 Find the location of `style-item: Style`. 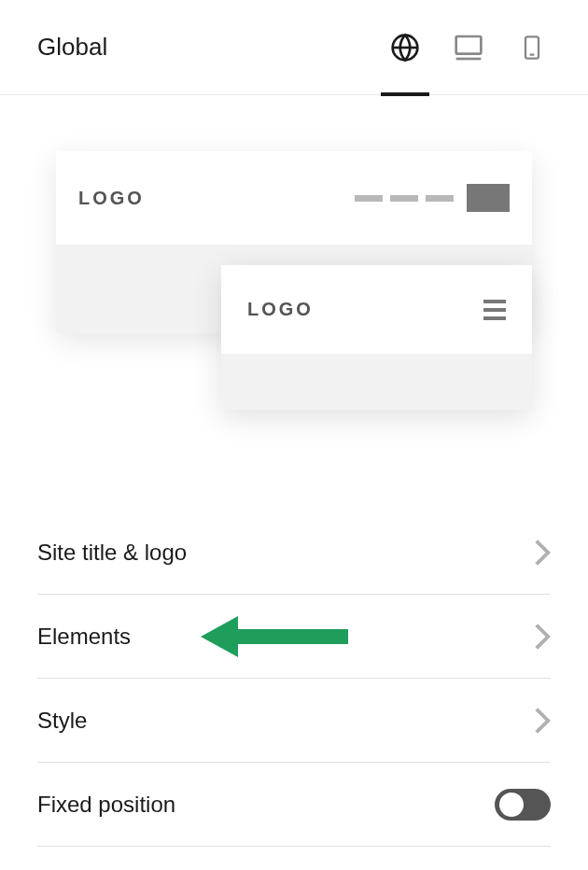

style-item: Style is located at coordinates (294, 721).